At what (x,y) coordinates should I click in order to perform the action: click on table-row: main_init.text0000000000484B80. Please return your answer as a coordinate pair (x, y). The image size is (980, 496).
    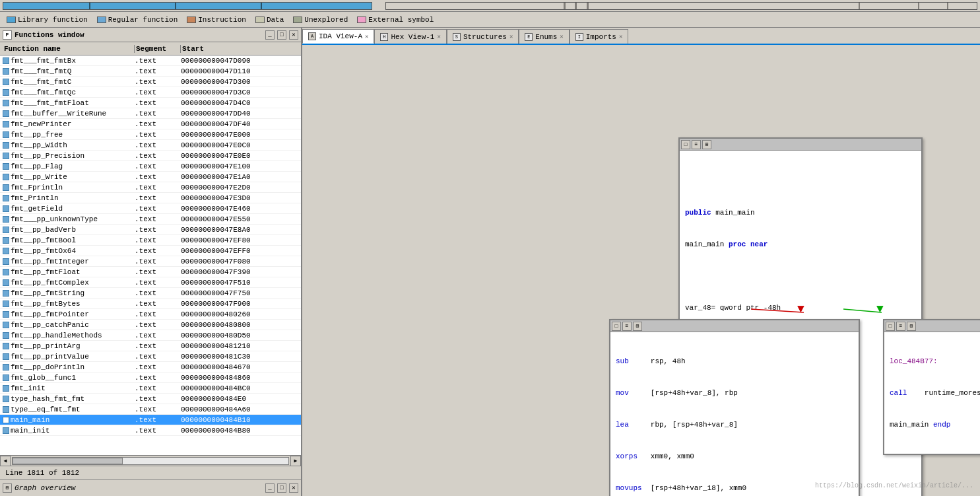
    Looking at the image, I should click on (150, 431).